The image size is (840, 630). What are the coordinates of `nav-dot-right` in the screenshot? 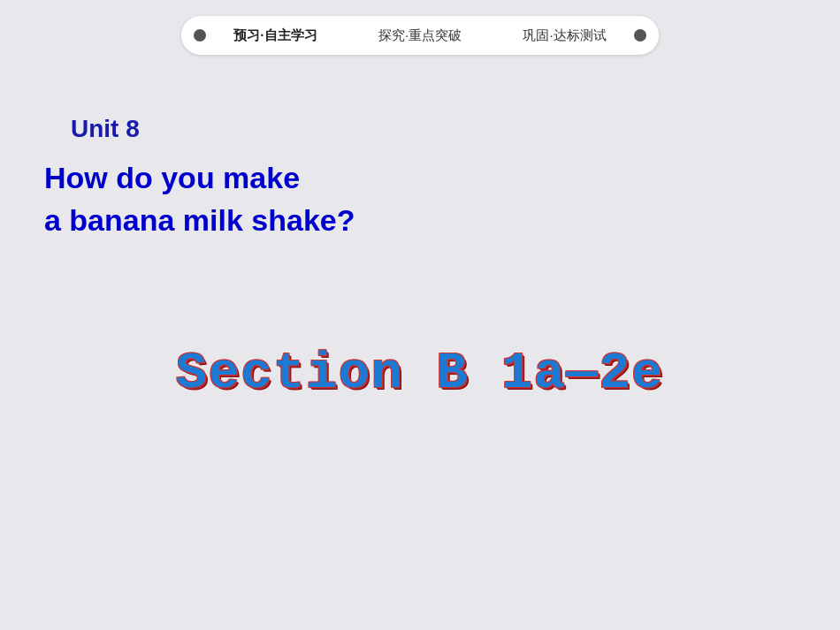 It's located at (640, 35).